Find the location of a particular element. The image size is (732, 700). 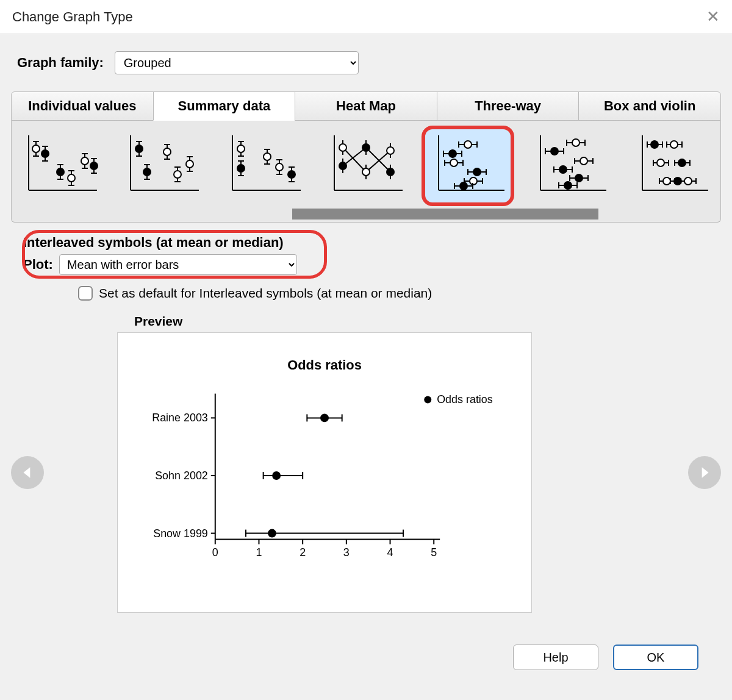

close-icon: ✕ is located at coordinates (713, 17).